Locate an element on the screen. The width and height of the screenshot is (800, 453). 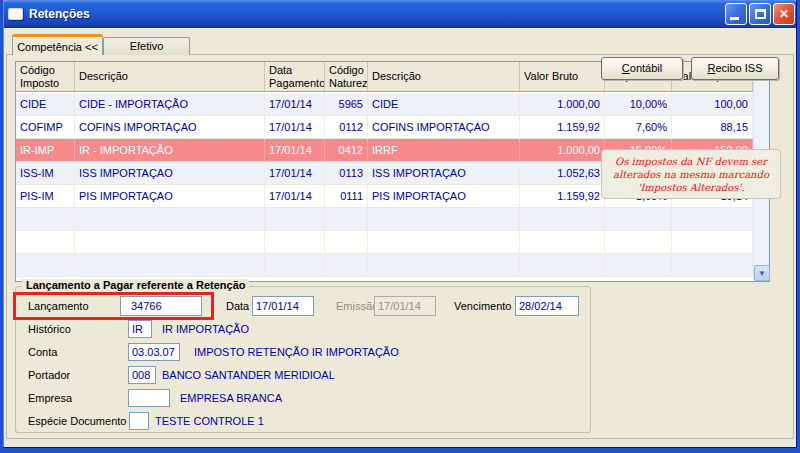
portador-code-input is located at coordinates (142, 375).